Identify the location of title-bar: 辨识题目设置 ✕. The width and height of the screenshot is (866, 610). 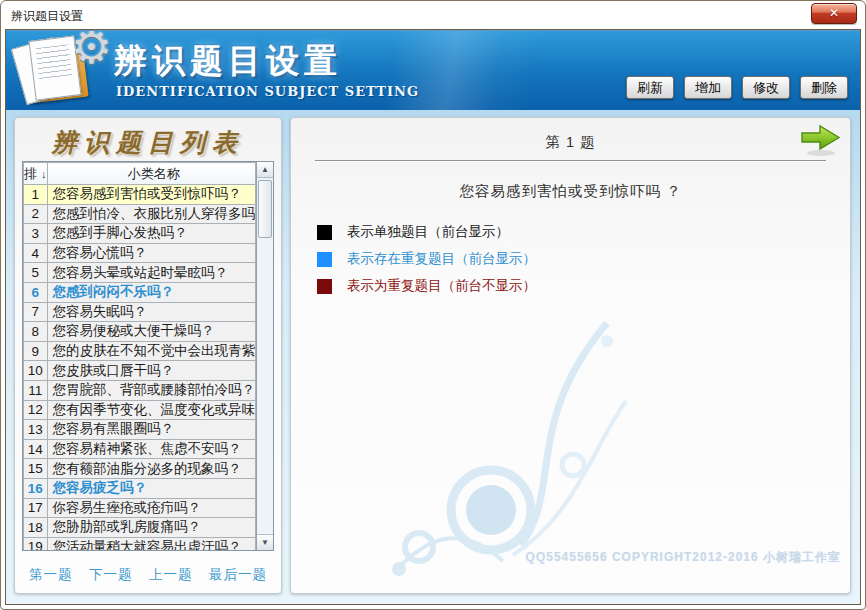
(433, 15).